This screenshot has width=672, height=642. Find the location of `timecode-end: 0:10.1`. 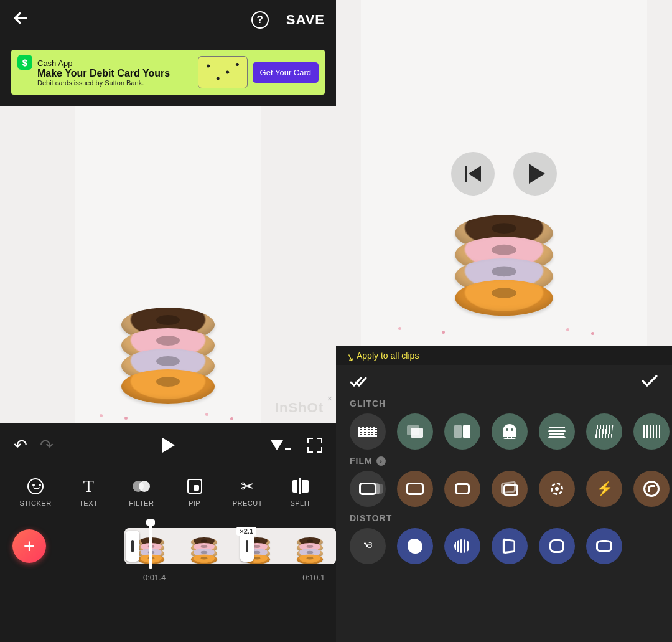

timecode-end: 0:10.1 is located at coordinates (314, 578).